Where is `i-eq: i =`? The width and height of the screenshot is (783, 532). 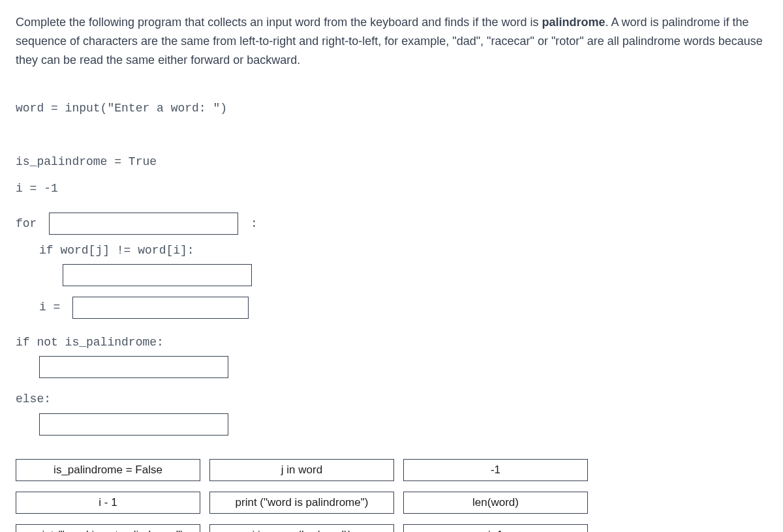
i-eq: i = is located at coordinates (54, 308).